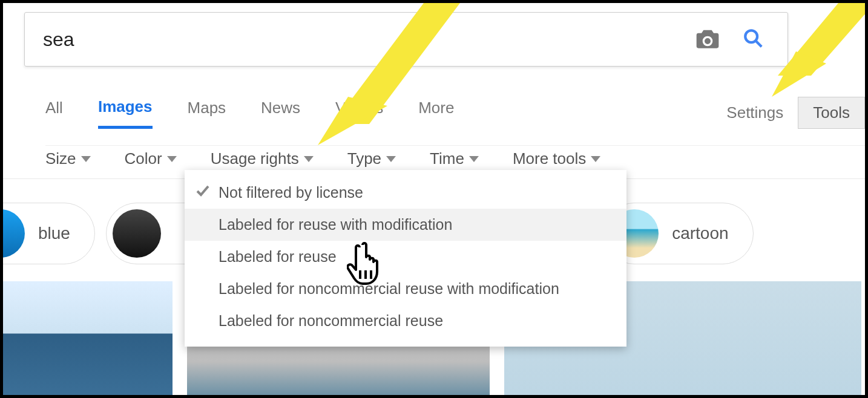 This screenshot has height=398, width=868. What do you see at coordinates (207, 113) in the screenshot?
I see `nav-tab-maps: Maps` at bounding box center [207, 113].